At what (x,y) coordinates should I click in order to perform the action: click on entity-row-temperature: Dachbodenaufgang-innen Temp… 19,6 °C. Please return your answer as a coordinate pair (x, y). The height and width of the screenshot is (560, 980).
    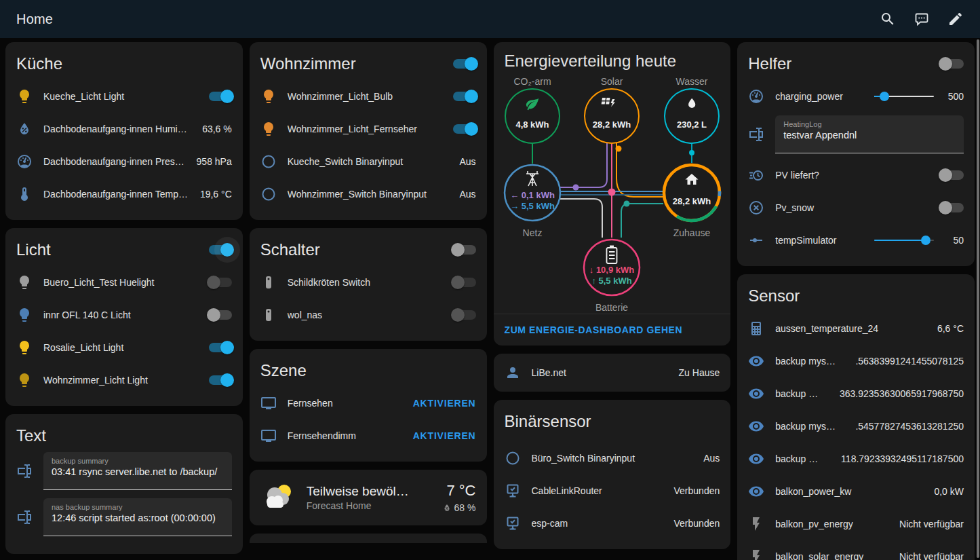
    Looking at the image, I should click on (124, 194).